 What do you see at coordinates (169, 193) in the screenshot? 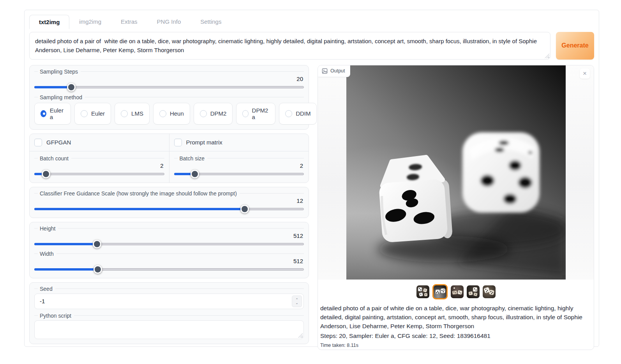
I see `cfg-scale-label: Classifier Free Guidance Scale (how stro…` at bounding box center [169, 193].